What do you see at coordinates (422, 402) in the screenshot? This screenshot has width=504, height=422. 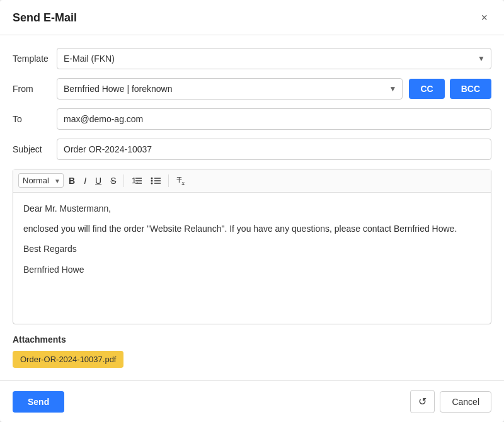 I see `reset-button: ↺` at bounding box center [422, 402].